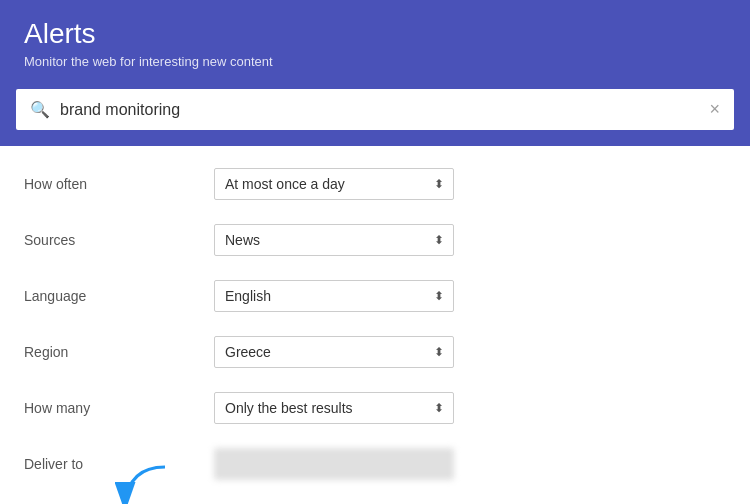 This screenshot has width=750, height=504. I want to click on how-often-select: As-it-happens At most once a day At most…, so click(334, 184).